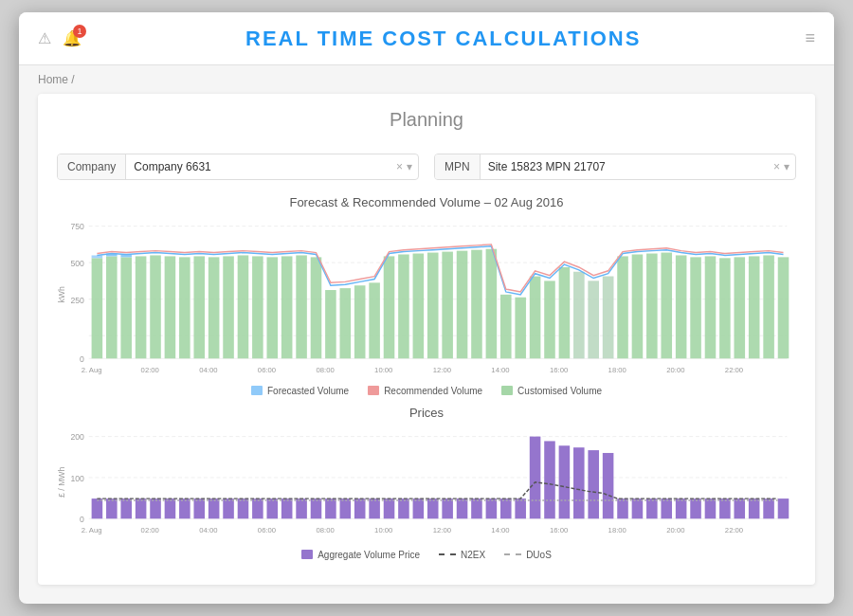 The image size is (853, 616). What do you see at coordinates (45, 38) in the screenshot?
I see `alert-icon: ⚠` at bounding box center [45, 38].